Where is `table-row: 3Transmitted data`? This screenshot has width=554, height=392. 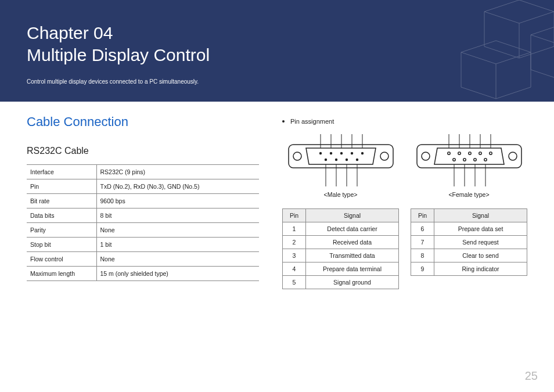 table-row: 3Transmitted data is located at coordinates (341, 256).